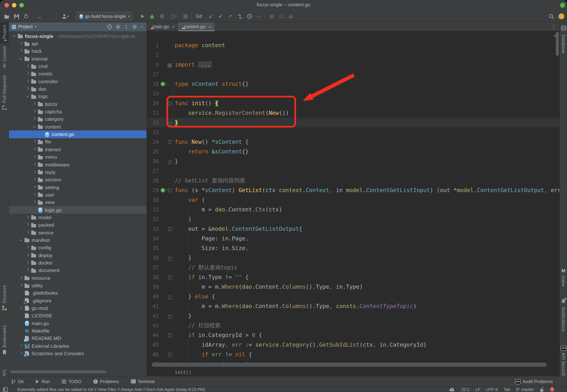 Image resolution: width=567 pixels, height=392 pixels. I want to click on tree-item-captcha: captcha, so click(78, 112).